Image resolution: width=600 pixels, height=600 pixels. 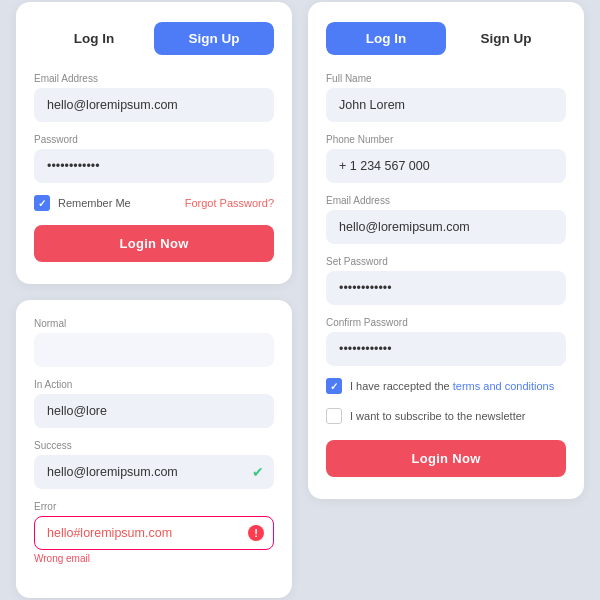 I want to click on tab-signup-right: Sign Up, so click(x=506, y=38).